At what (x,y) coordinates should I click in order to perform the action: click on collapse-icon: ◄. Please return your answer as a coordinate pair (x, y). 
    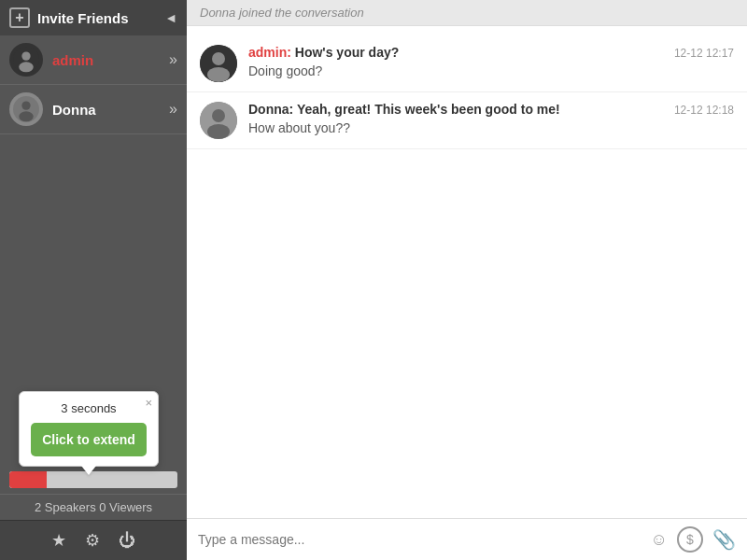
    Looking at the image, I should click on (171, 18).